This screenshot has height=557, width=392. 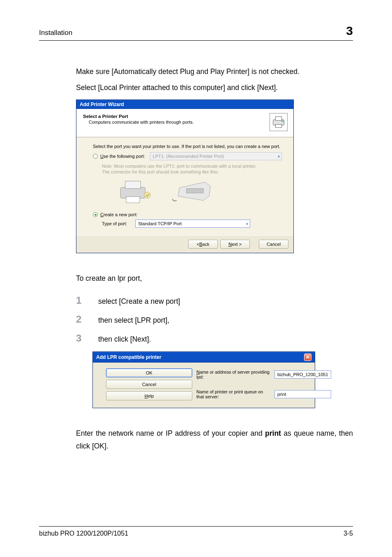 What do you see at coordinates (214, 300) in the screenshot?
I see `step-1: 1 select [Create a new port]` at bounding box center [214, 300].